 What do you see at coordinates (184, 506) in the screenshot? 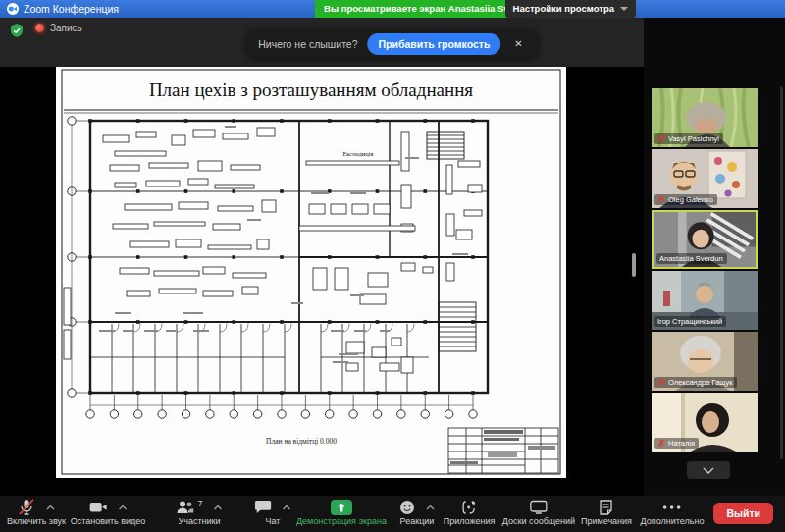
I see `participants-icon` at bounding box center [184, 506].